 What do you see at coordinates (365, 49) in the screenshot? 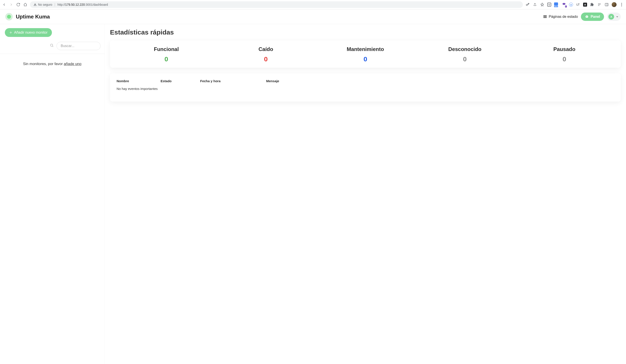
I see `stat-label: Mantenimiento` at bounding box center [365, 49].